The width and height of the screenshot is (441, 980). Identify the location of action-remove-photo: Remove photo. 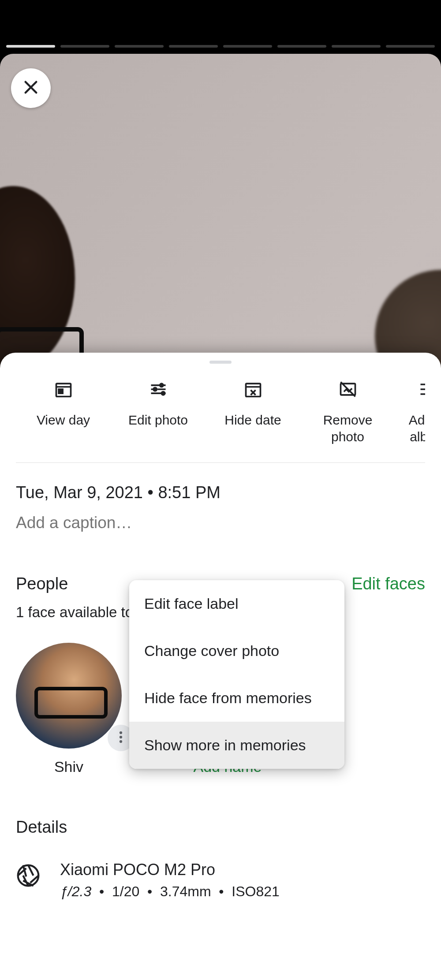
(348, 412).